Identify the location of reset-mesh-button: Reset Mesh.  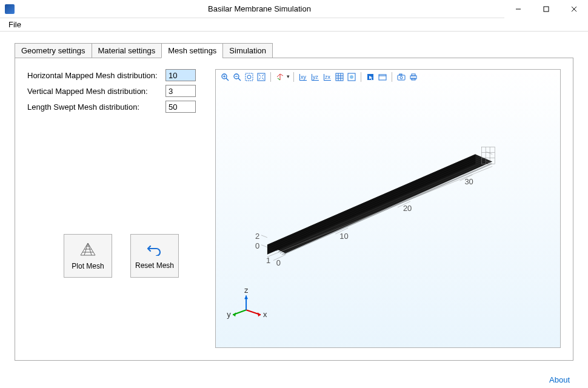
(155, 256).